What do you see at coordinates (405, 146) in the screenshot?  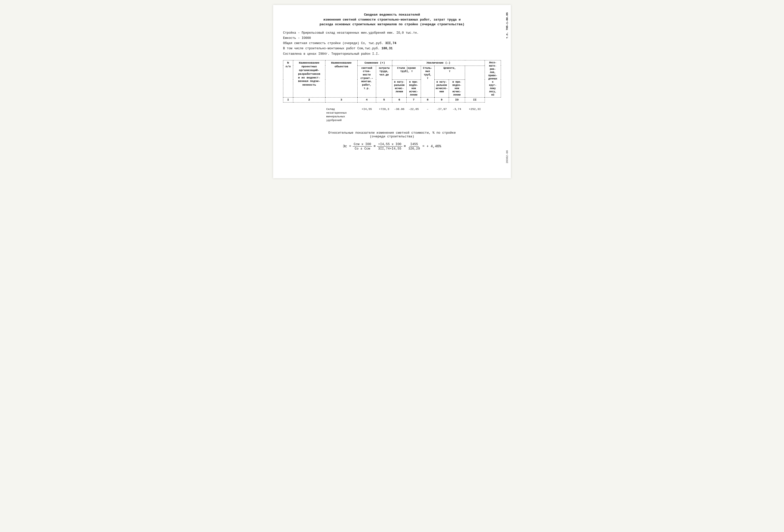 I see `eq-sign-2: =` at bounding box center [405, 146].